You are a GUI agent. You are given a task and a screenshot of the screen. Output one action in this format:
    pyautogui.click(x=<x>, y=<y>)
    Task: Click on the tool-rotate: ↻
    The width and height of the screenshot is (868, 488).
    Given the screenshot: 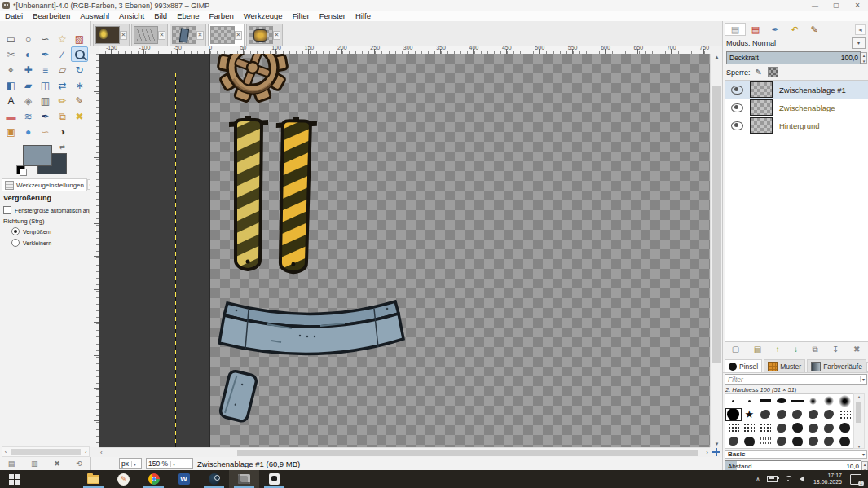 What is the action you would take?
    pyautogui.click(x=80, y=70)
    